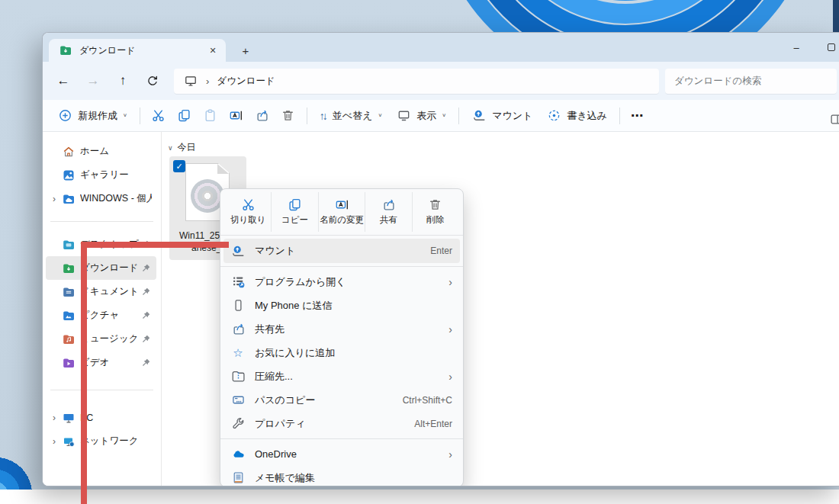 This screenshot has height=504, width=839. Describe the element at coordinates (238, 400) in the screenshot. I see `copy-path-icon` at that location.